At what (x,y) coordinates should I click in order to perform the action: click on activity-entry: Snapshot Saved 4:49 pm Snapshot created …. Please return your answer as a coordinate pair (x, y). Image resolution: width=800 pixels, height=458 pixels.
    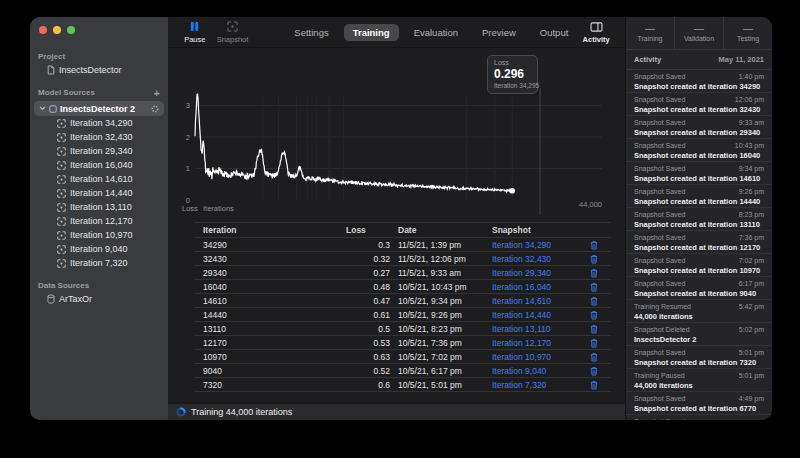
    Looking at the image, I should click on (699, 404).